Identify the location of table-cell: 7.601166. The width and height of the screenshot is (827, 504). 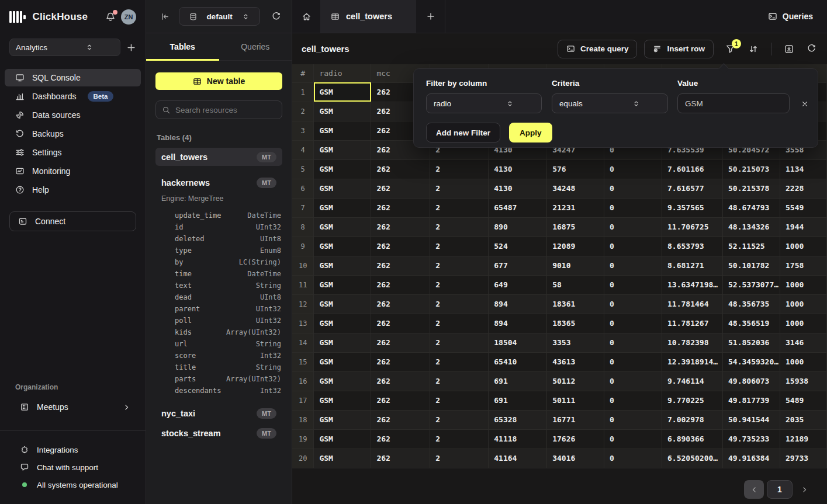
(693, 169).